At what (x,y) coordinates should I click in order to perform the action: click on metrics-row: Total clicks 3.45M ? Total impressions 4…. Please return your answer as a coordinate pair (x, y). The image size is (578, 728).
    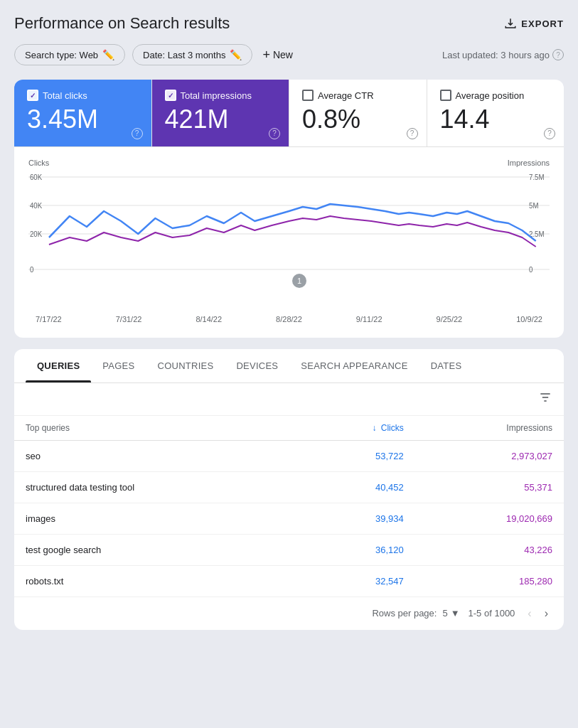
    Looking at the image, I should click on (289, 114).